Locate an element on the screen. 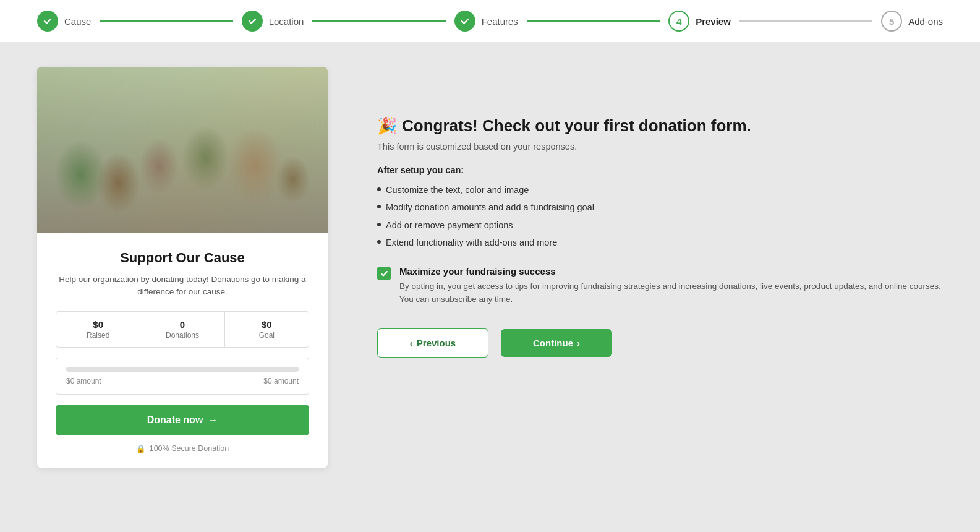  features-check-icon is located at coordinates (465, 21).